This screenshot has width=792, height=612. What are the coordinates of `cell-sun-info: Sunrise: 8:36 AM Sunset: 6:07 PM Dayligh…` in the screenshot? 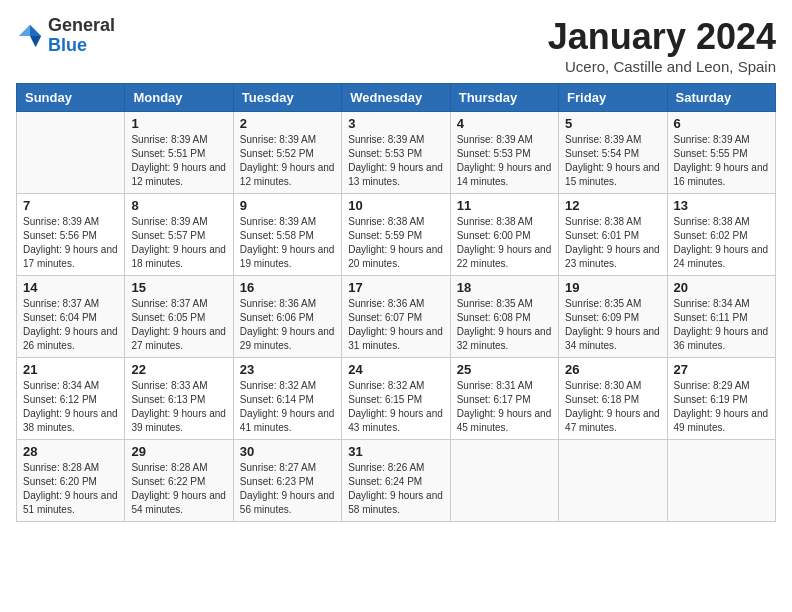 It's located at (396, 325).